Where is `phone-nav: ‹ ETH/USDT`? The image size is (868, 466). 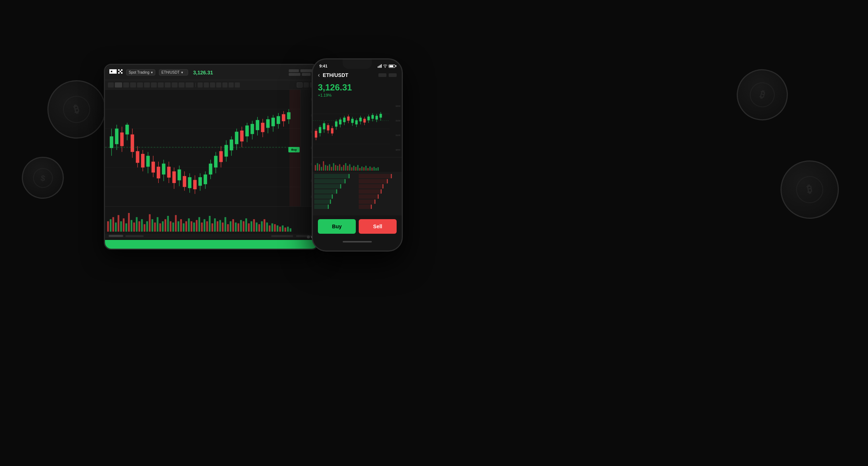 phone-nav: ‹ ETH/USDT is located at coordinates (357, 75).